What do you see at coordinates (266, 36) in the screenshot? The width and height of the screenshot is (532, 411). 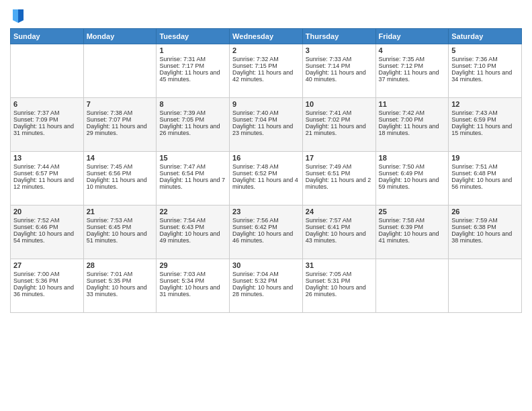 I see `calendar-header-row: SundayMondayTuesdayWednesdayThursdayFrid…` at bounding box center [266, 36].